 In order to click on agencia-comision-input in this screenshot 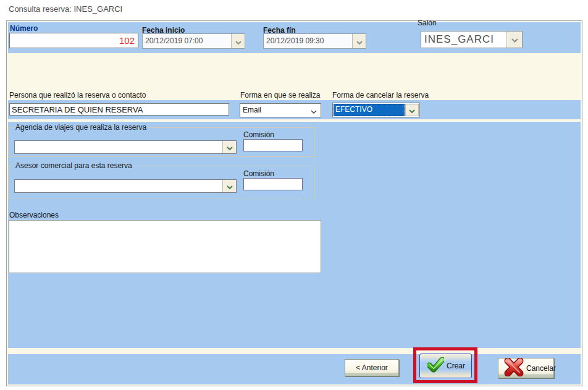, I will do `click(273, 145)`.